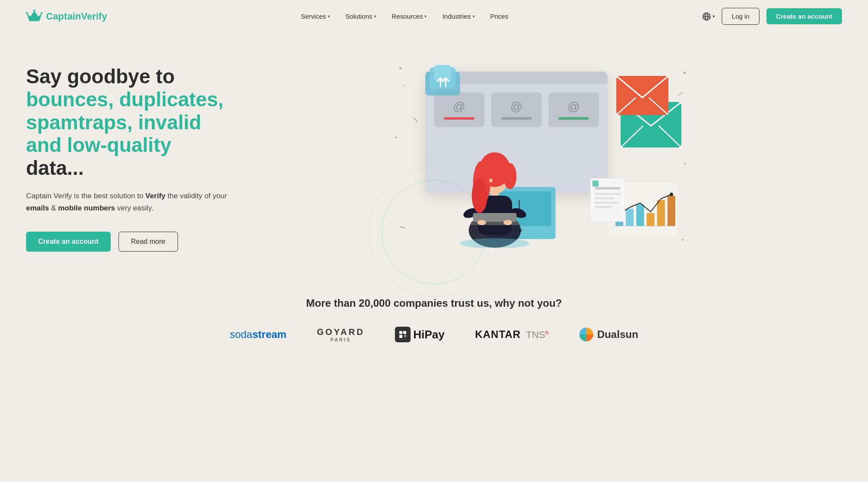 Image resolution: width=868 pixels, height=482 pixels. What do you see at coordinates (443, 81) in the screenshot?
I see `cloud-illustration` at bounding box center [443, 81].